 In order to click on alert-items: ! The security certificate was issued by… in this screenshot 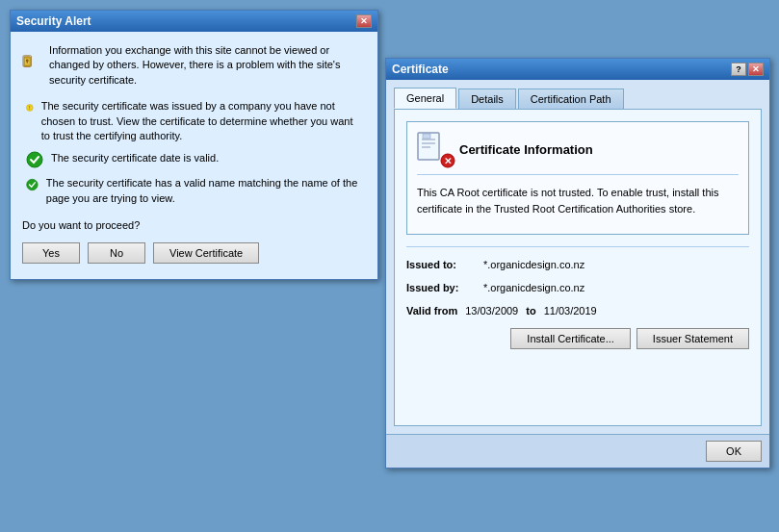, I will do `click(195, 152)`.